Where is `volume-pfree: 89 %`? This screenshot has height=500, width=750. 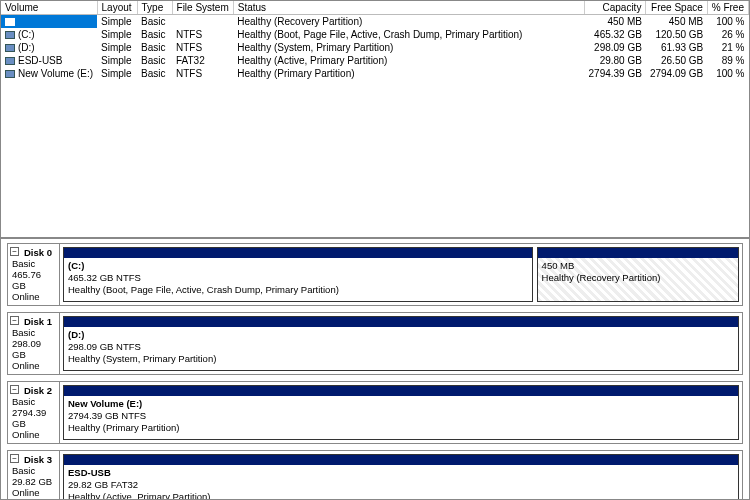 volume-pfree: 89 % is located at coordinates (728, 60).